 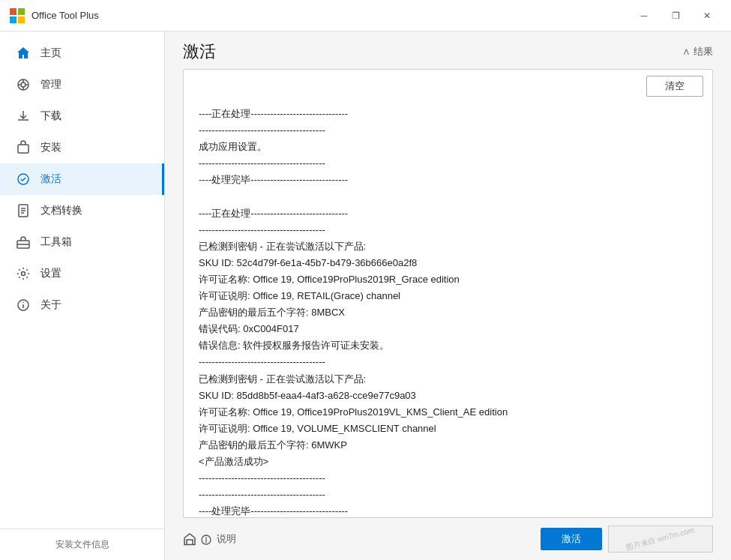 What do you see at coordinates (644, 16) in the screenshot?
I see `minimize-button: ─` at bounding box center [644, 16].